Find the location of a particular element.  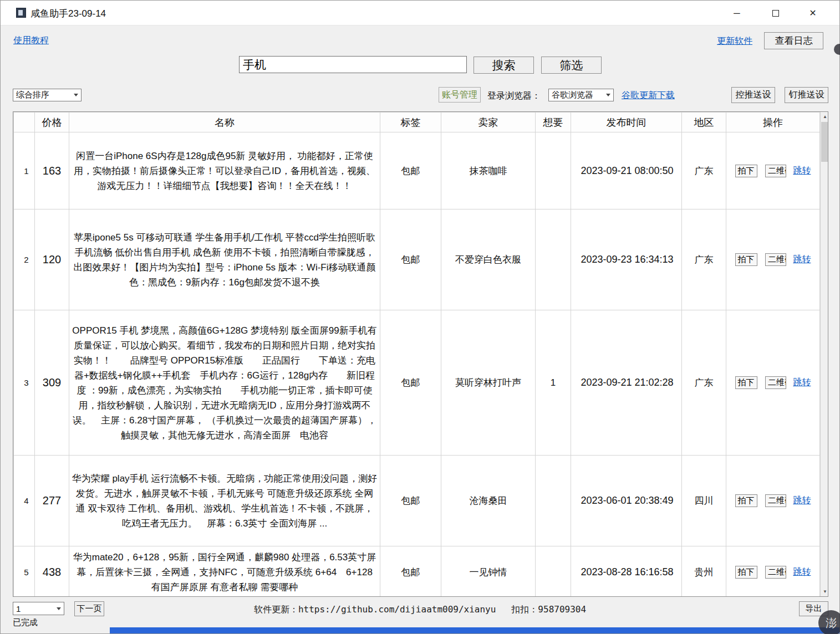

tutorial-link: 使用教程 is located at coordinates (31, 41).